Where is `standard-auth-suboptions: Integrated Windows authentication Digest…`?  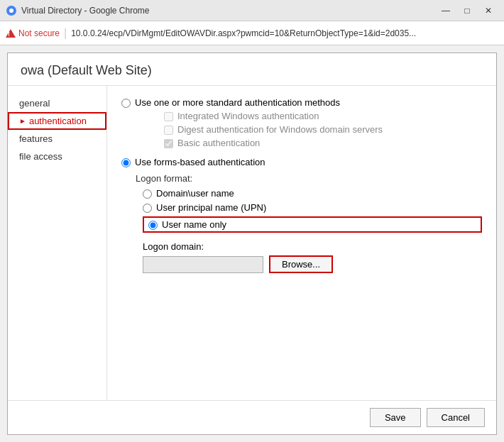
standard-auth-suboptions: Integrated Windows authentication Digest… is located at coordinates (316, 129).